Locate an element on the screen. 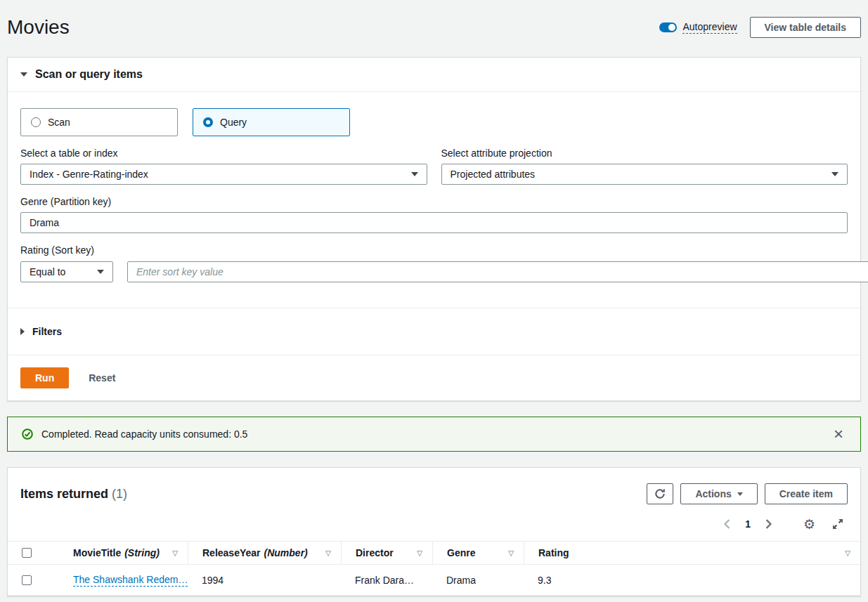  results-title-text: Items returned is located at coordinates (65, 494).